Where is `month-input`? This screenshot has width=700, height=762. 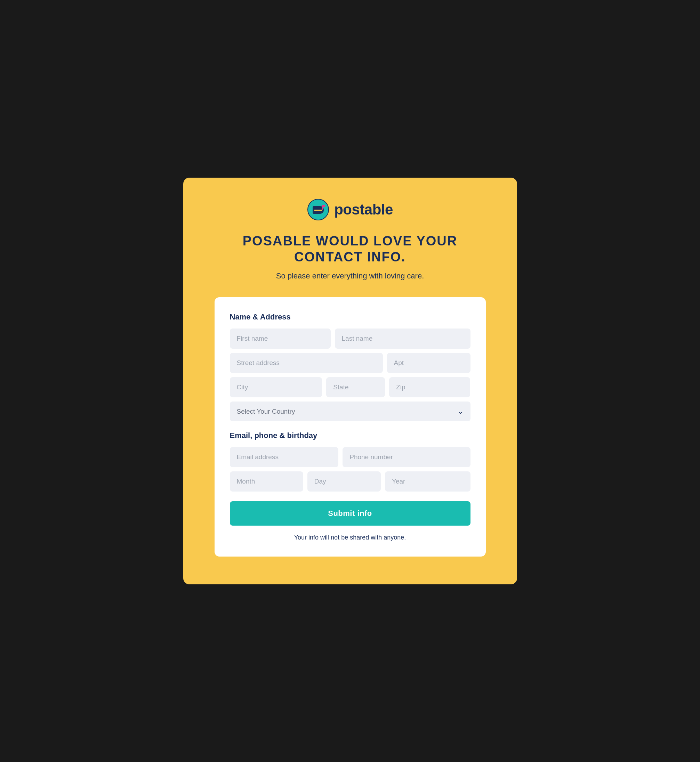
month-input is located at coordinates (267, 482).